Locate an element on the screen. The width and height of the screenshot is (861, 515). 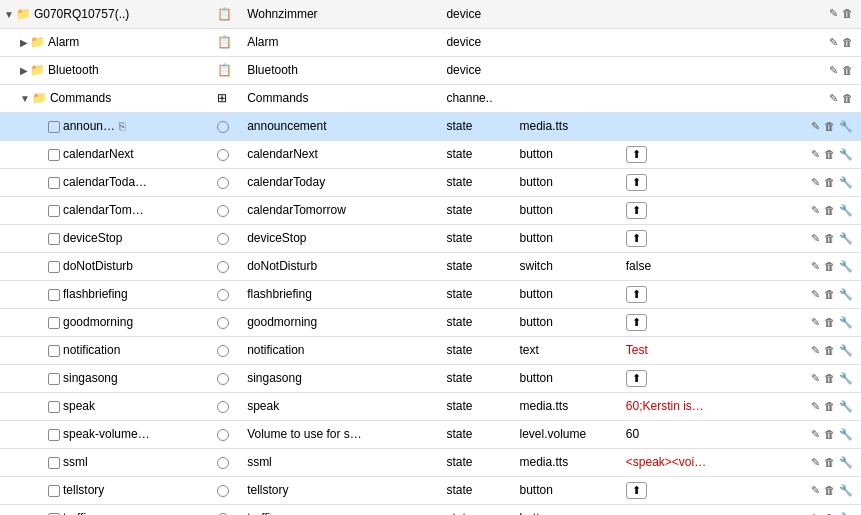
value-cell is located at coordinates (688, 126).